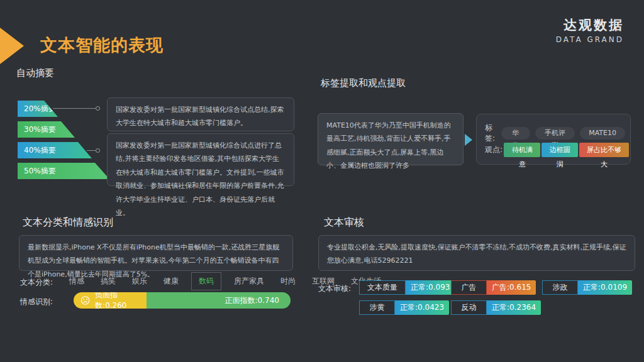 The height and width of the screenshot is (362, 644). What do you see at coordinates (511, 288) in the screenshot?
I see `review-badge-result: 广告:0.615` at bounding box center [511, 288].